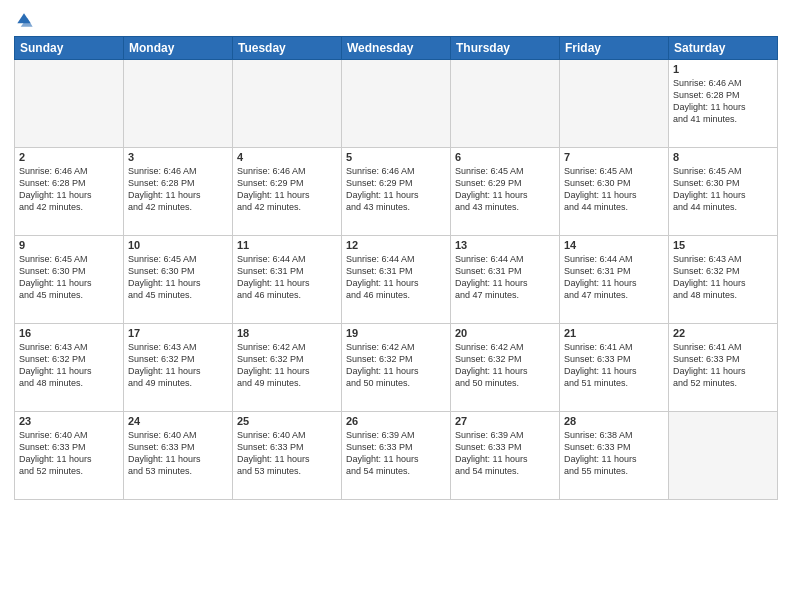 The height and width of the screenshot is (612, 792). I want to click on day-number: 18, so click(287, 333).